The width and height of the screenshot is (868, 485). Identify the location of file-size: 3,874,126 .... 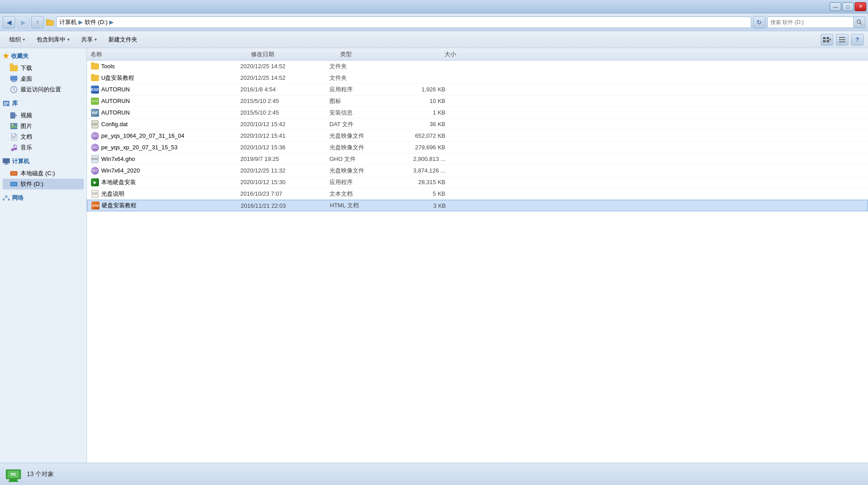
(428, 170).